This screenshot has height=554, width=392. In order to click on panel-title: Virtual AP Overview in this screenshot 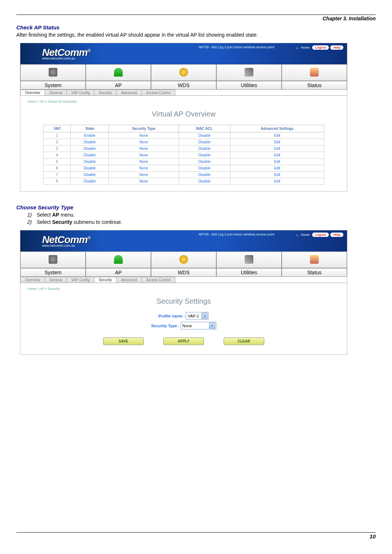, I will do `click(184, 114)`.